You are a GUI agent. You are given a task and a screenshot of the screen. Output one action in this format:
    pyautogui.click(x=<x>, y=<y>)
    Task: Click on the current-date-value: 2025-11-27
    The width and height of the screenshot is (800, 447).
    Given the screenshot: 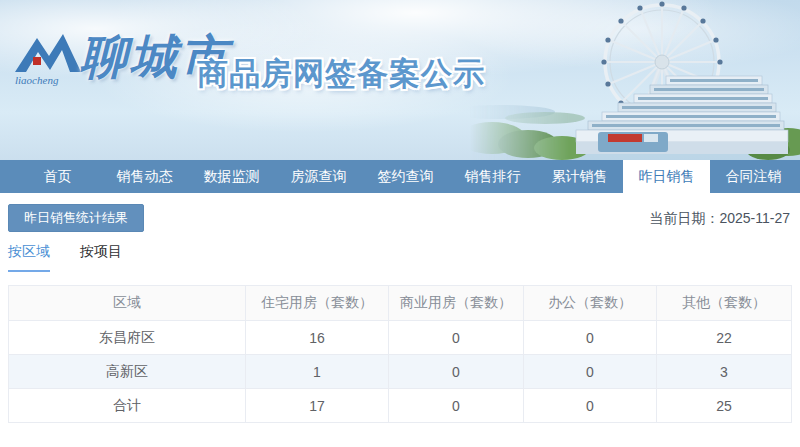 What is the action you would take?
    pyautogui.click(x=754, y=218)
    